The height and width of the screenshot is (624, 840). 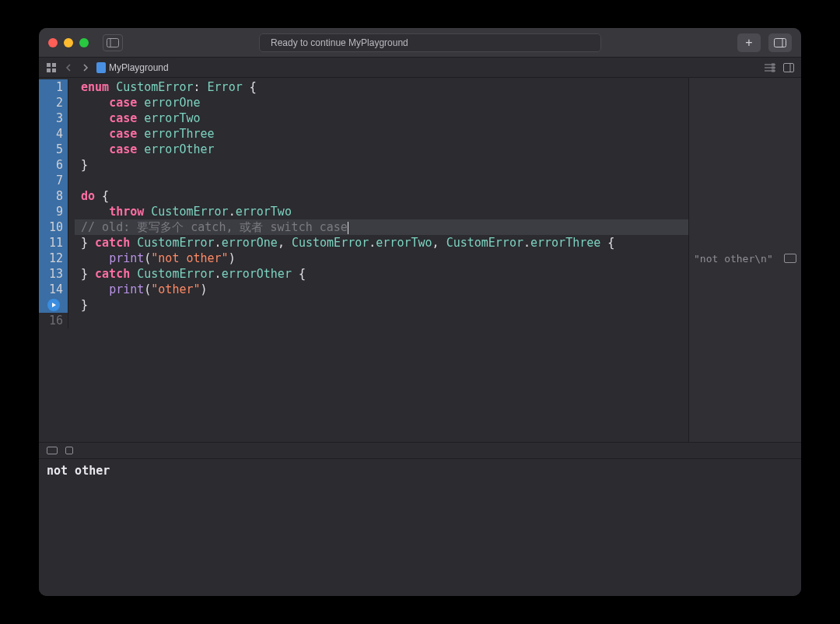 I want to click on code-line: case errorTwo, so click(x=381, y=118).